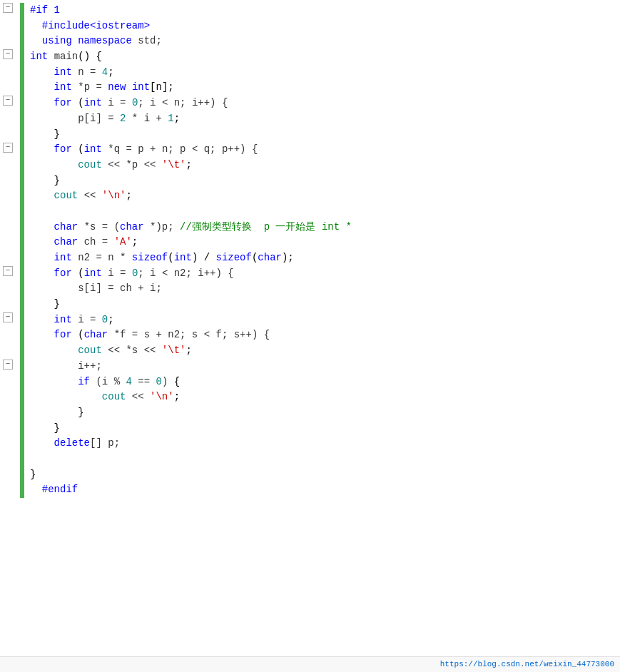 This screenshot has width=620, height=672. I want to click on fold-marker-3: −, so click(8, 54).